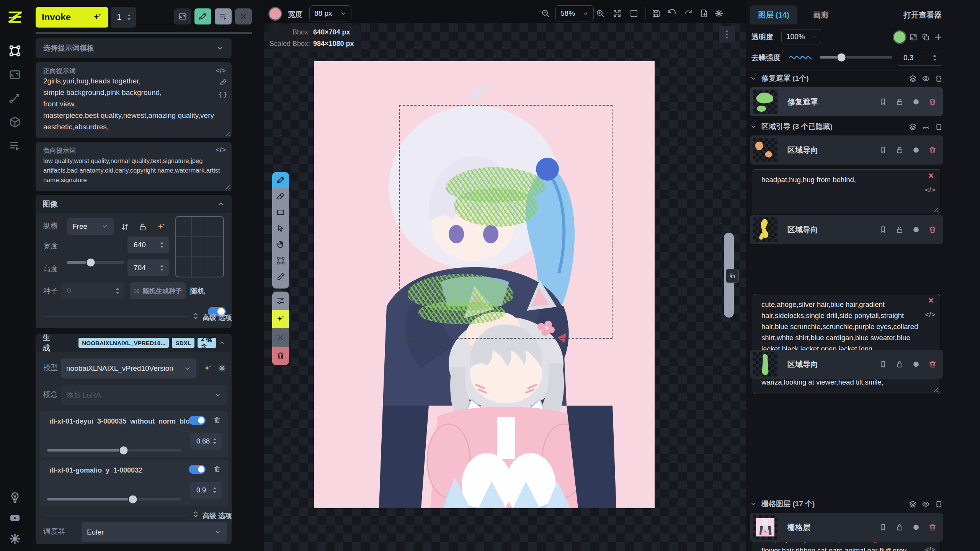 Image resolution: width=980 pixels, height=551 pixels. I want to click on gallery-image-button, so click(183, 16).